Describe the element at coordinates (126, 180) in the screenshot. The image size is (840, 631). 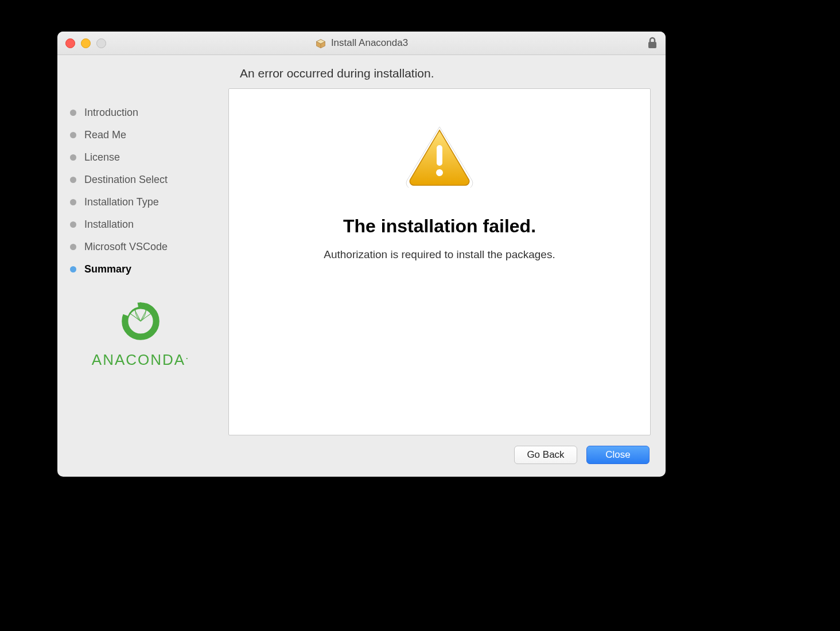
I see `step-label: Destination Select` at that location.